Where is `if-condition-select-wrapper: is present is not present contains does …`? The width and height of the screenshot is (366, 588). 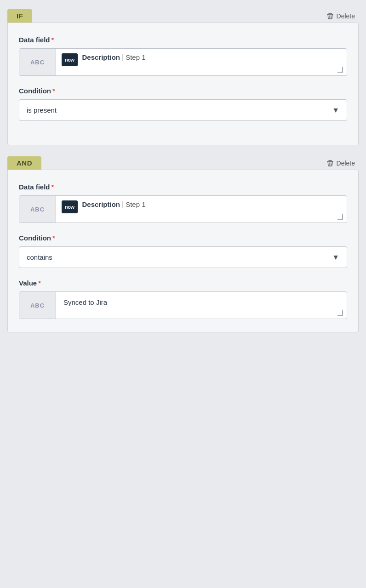
if-condition-select-wrapper: is present is not present contains does … is located at coordinates (183, 110).